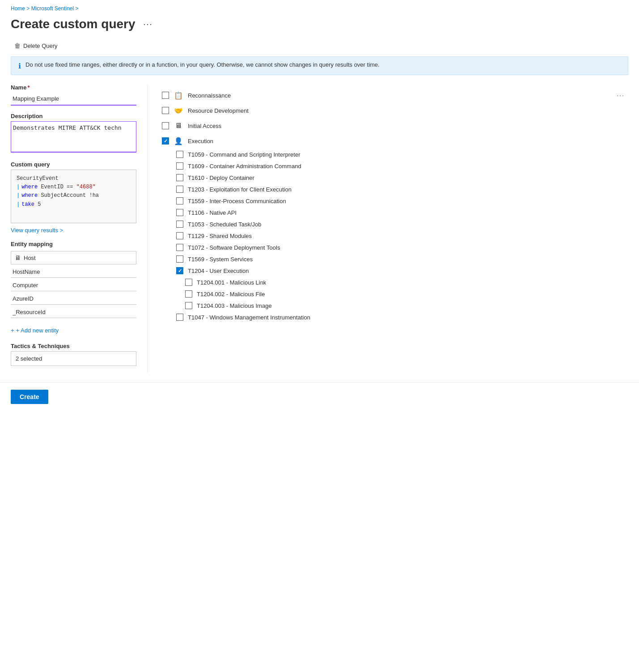  Describe the element at coordinates (180, 189) in the screenshot. I see `checkbox-T1203` at that location.